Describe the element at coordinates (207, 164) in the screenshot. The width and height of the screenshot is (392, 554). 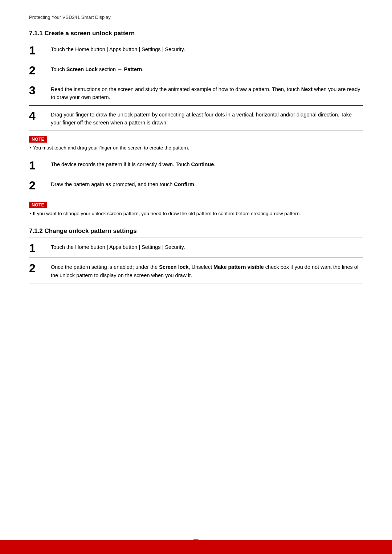
I see `section1b-step1-content: The device records the pattern if it is …` at that location.